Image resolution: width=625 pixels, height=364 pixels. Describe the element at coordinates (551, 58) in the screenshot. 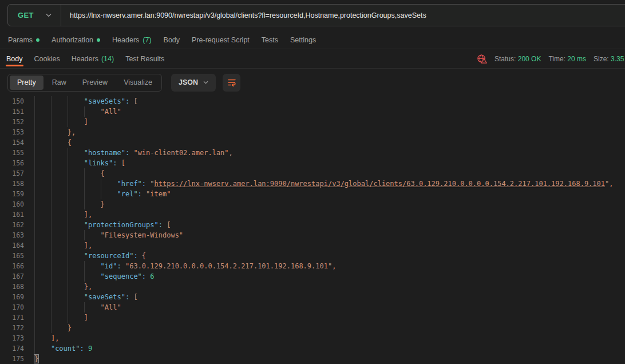

I see `response-meta: Status: 200 OK Time: 20 ms Size: 3.35 KB` at that location.